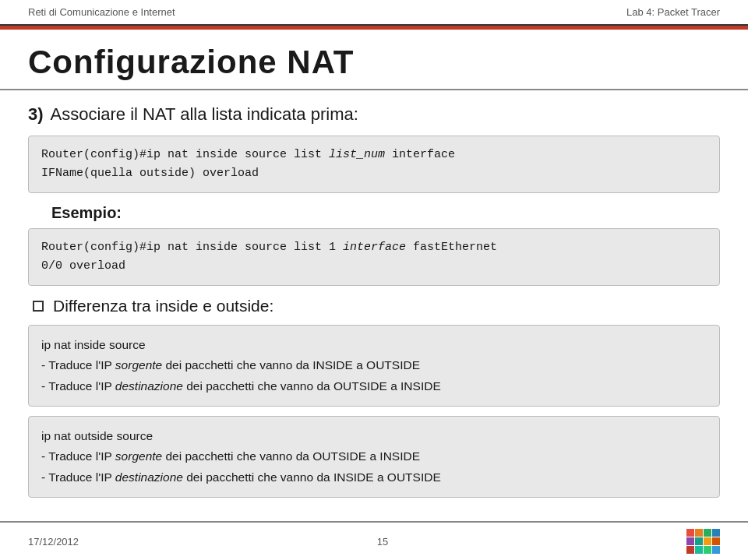  What do you see at coordinates (374, 60) in the screenshot?
I see `title-area: Configurazione NAT` at bounding box center [374, 60].